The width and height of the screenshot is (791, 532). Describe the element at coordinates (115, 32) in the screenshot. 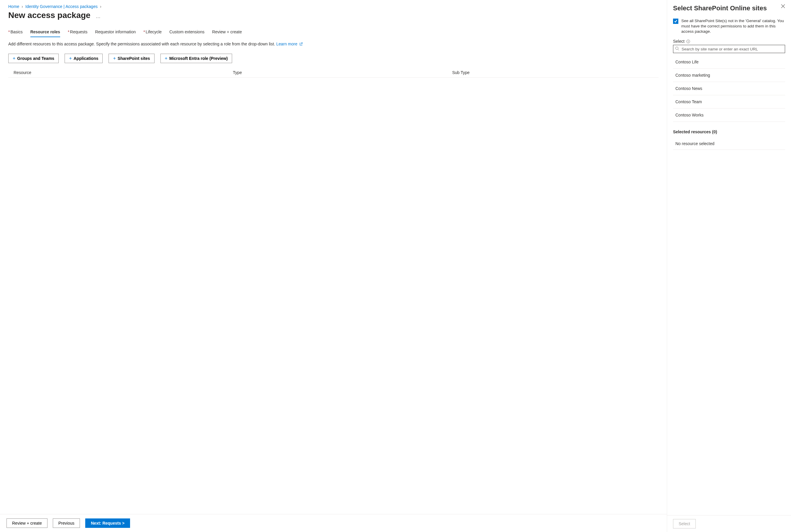

I see `tab-label: Requestor information` at that location.